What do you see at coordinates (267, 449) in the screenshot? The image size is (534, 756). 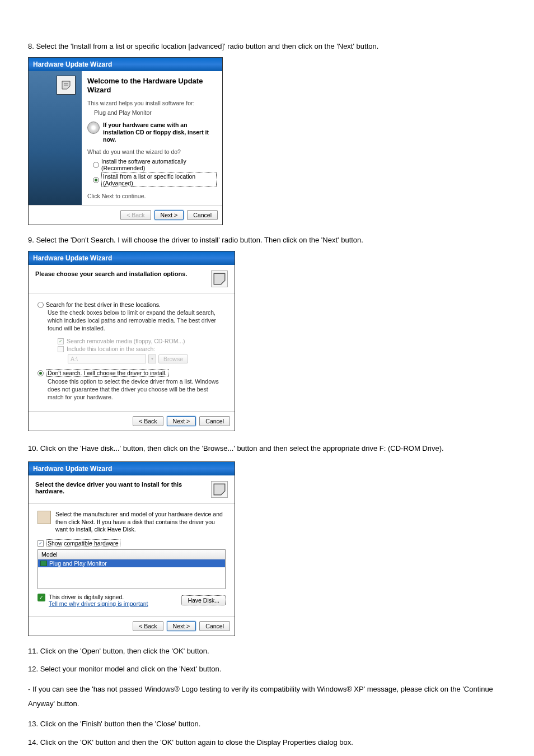 I see `step-10-text: 10. Click on the 'Have disk...' button, …` at bounding box center [267, 449].